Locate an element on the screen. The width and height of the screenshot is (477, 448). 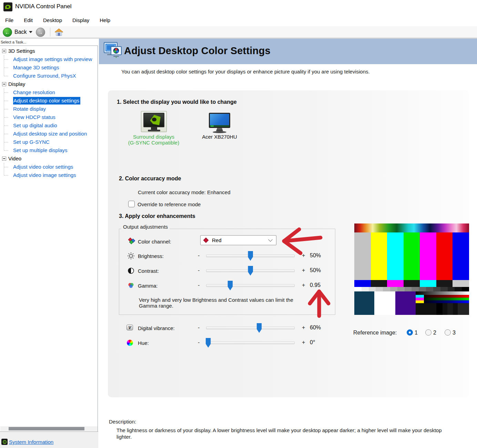
contrast-minus: - is located at coordinates (199, 270).